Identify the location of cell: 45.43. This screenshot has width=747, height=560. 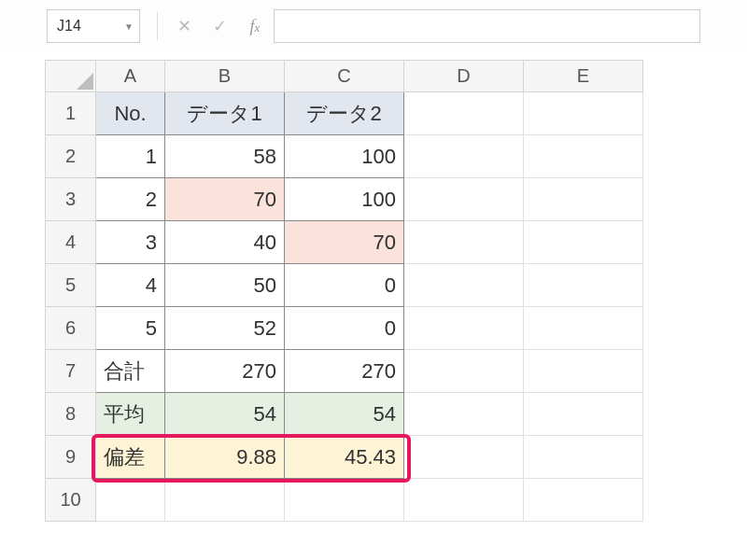
(345, 457).